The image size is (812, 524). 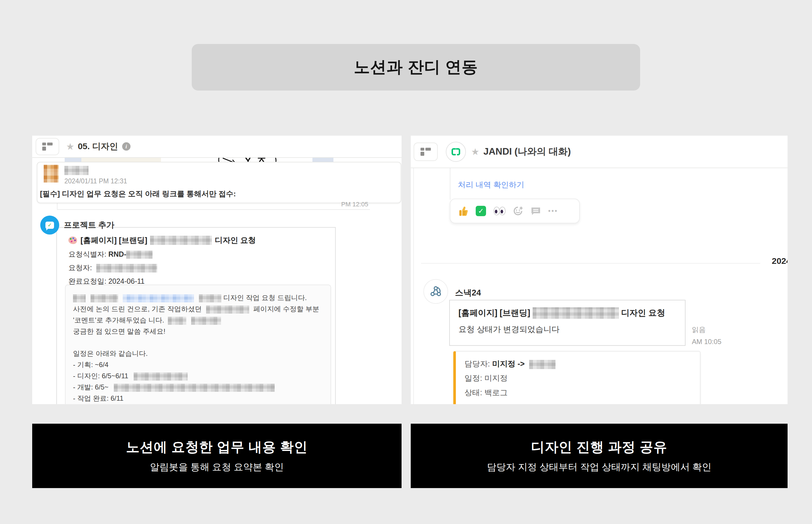 What do you see at coordinates (96, 181) in the screenshot?
I see `message-timestamp: 2024/01/11 PM 12:31` at bounding box center [96, 181].